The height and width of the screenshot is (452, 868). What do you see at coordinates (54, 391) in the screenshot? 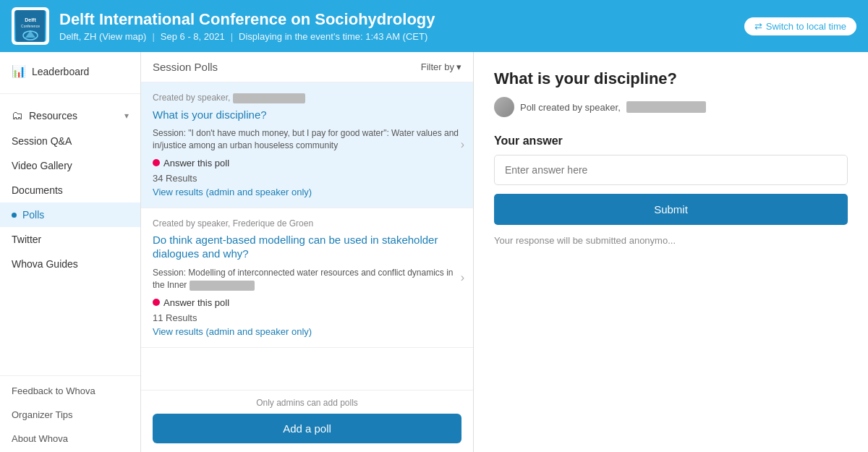
I see `feedback-label: Feedback to Whova` at bounding box center [54, 391].